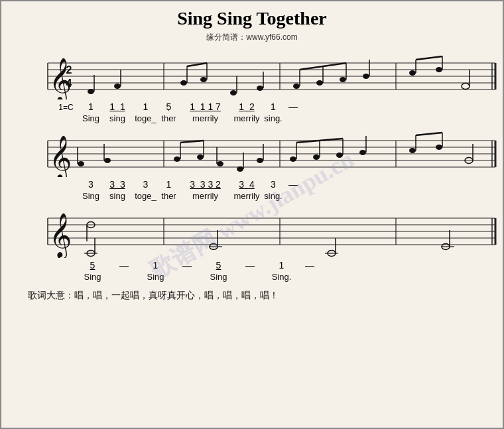 The height and width of the screenshot is (429, 504). Describe the element at coordinates (252, 118) in the screenshot. I see `lyr-line-1: Sing sing toge_ ther merrily merrily sin…` at that location.